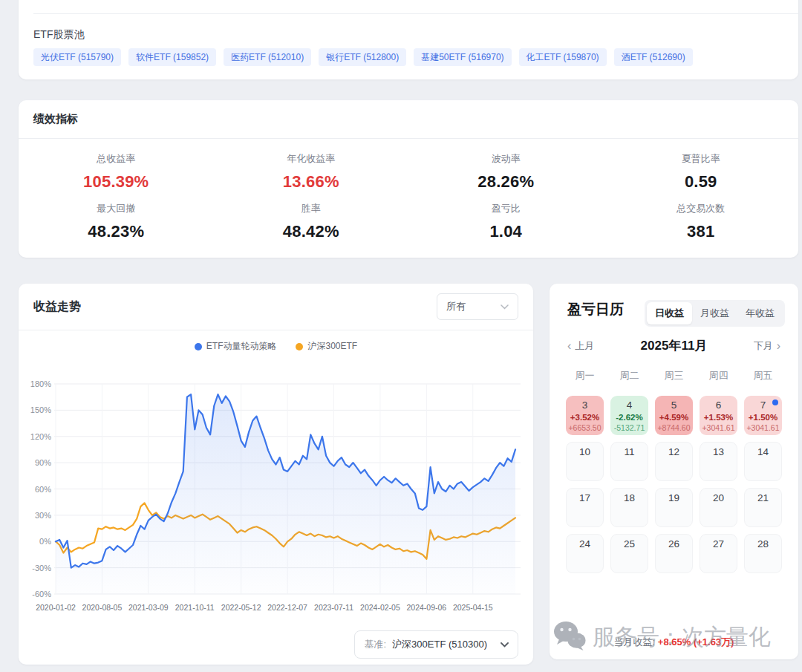  Describe the element at coordinates (763, 346) in the screenshot. I see `next-month-label: 下月` at that location.